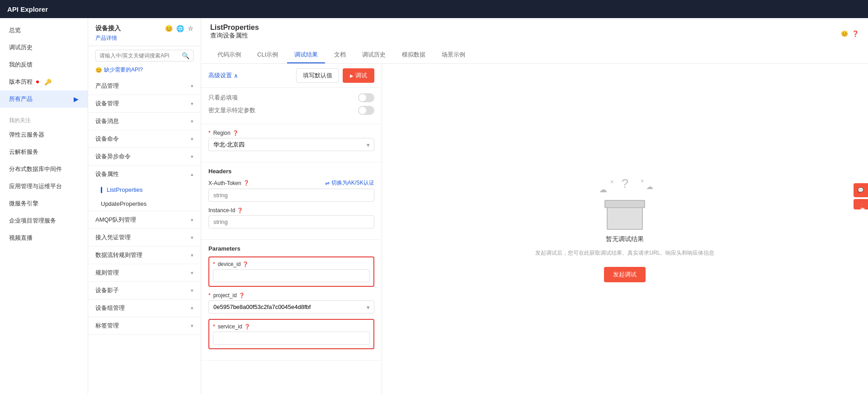 The height and width of the screenshot is (394, 868). Describe the element at coordinates (612, 182) in the screenshot. I see `x-mark-1: ✕` at that location.